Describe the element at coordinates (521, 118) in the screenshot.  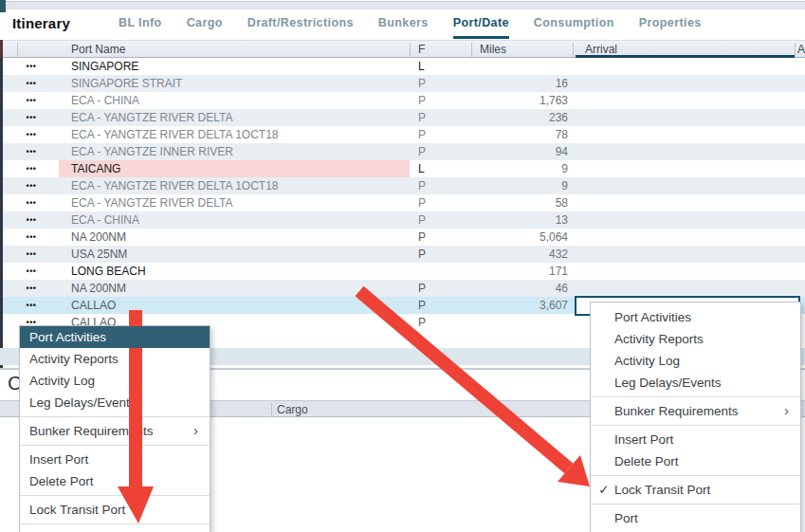
I see `miles-cell: 236` at that location.